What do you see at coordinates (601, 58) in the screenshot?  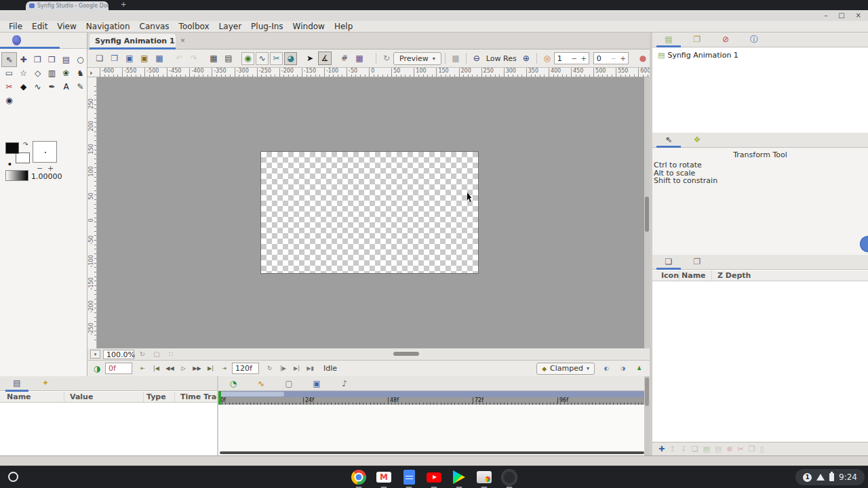 I see `past-frames-value: 0` at bounding box center [601, 58].